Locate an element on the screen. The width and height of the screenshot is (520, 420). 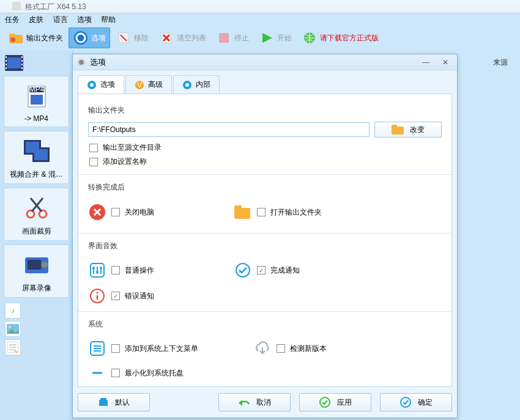
section-after-convert: 转换完成后 is located at coordinates (265, 187).